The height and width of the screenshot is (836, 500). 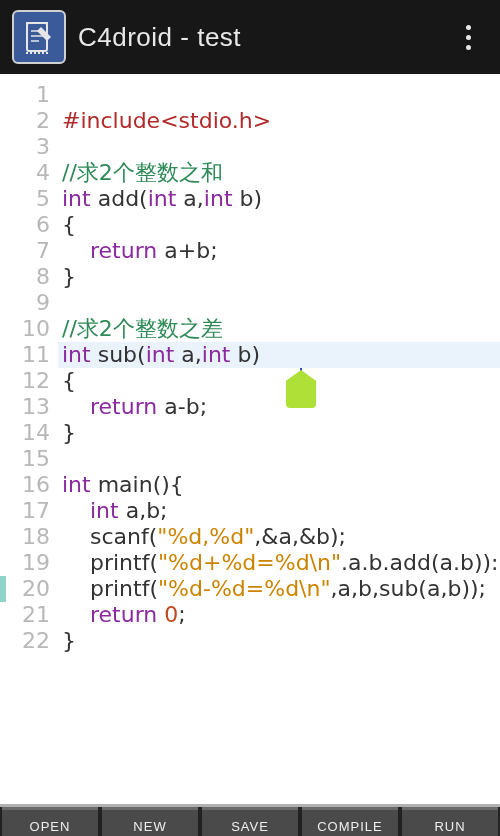 I want to click on line-number: 13, so click(x=25, y=407).